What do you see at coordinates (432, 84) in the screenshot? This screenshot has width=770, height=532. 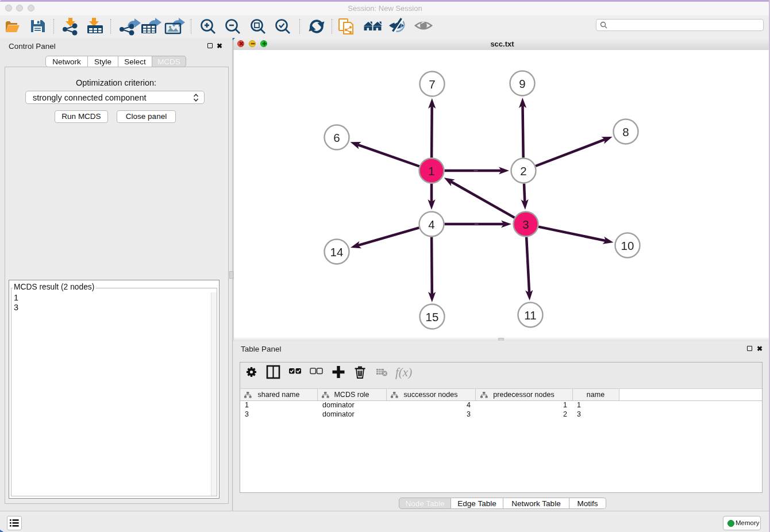 I see `svg-text: 7` at bounding box center [432, 84].